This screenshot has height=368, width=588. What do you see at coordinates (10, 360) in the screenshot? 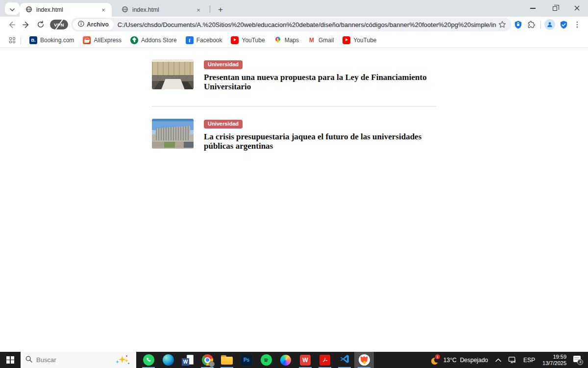
I see `windows-logo-icon` at bounding box center [10, 360].